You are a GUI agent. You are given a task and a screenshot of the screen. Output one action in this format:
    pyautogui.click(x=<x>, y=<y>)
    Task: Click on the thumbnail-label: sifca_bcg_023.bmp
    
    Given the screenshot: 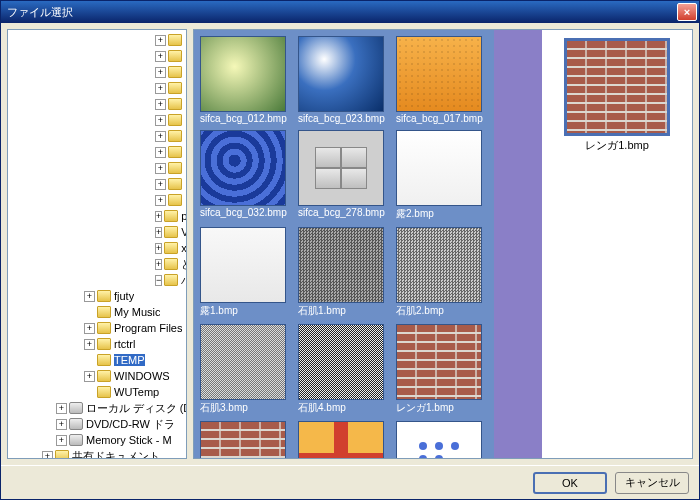 What is the action you would take?
    pyautogui.click(x=344, y=118)
    